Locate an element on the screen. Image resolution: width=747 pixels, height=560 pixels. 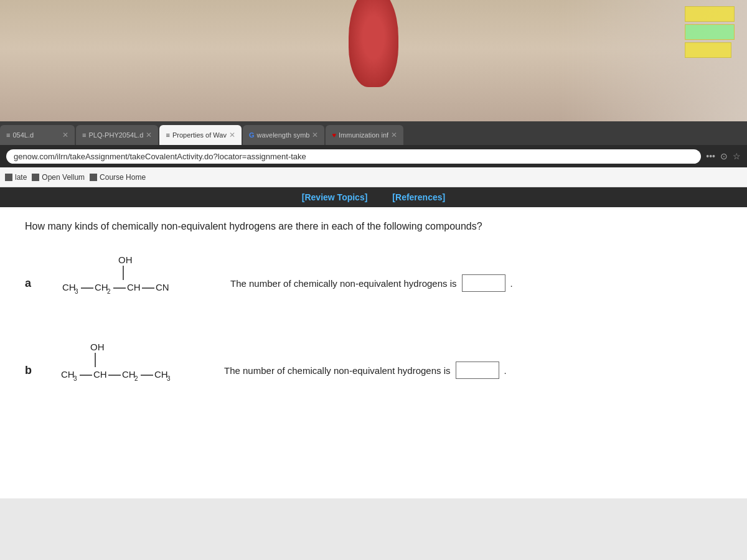
compound-b-structure: OH CH 3 CH CH 2 CH 3 is located at coordinates (131, 370).